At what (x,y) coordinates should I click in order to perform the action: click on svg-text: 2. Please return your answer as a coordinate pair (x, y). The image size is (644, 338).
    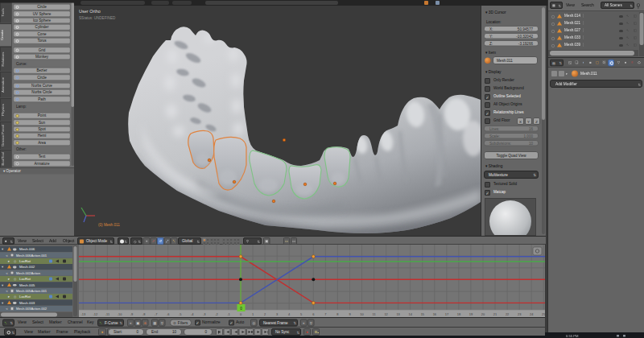
    Looking at the image, I should click on (265, 314).